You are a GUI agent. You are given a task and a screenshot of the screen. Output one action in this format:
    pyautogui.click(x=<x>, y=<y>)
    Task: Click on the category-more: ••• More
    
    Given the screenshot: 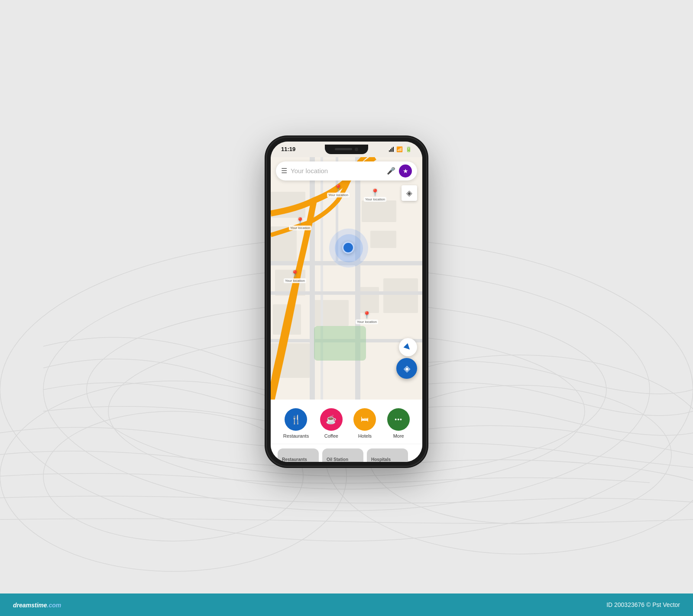 What is the action you would take?
    pyautogui.click(x=398, y=423)
    